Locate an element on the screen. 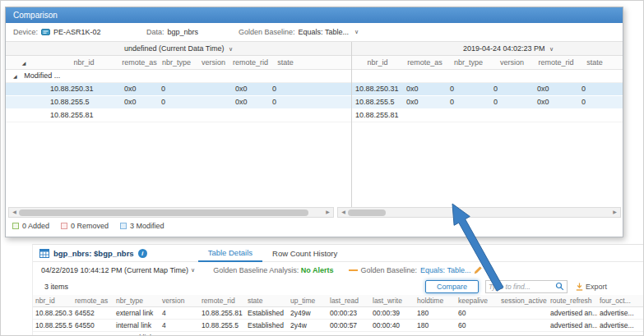  column-header: last_read is located at coordinates (349, 301).